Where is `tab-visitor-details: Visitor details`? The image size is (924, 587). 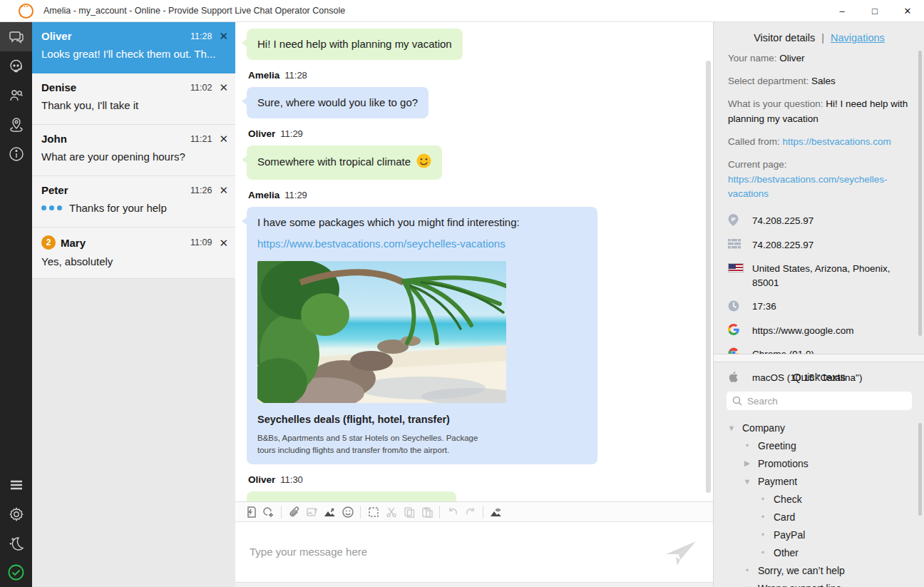 tab-visitor-details: Visitor details is located at coordinates (784, 38).